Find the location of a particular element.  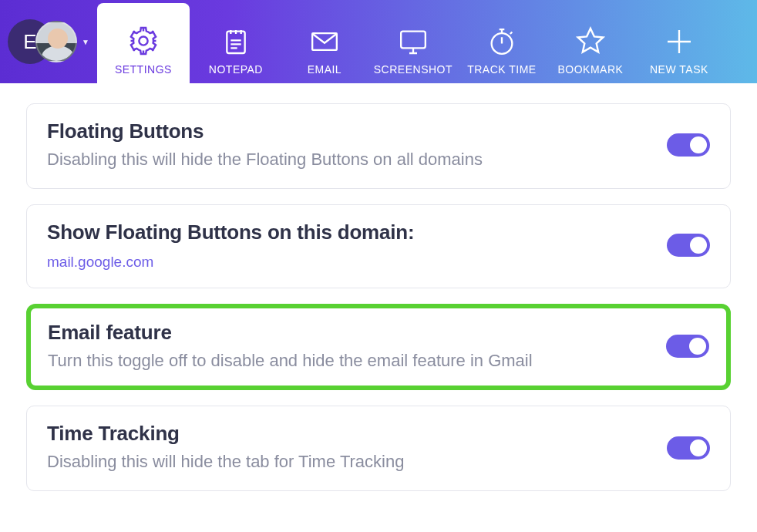

stopwatch-icon is located at coordinates (502, 42).